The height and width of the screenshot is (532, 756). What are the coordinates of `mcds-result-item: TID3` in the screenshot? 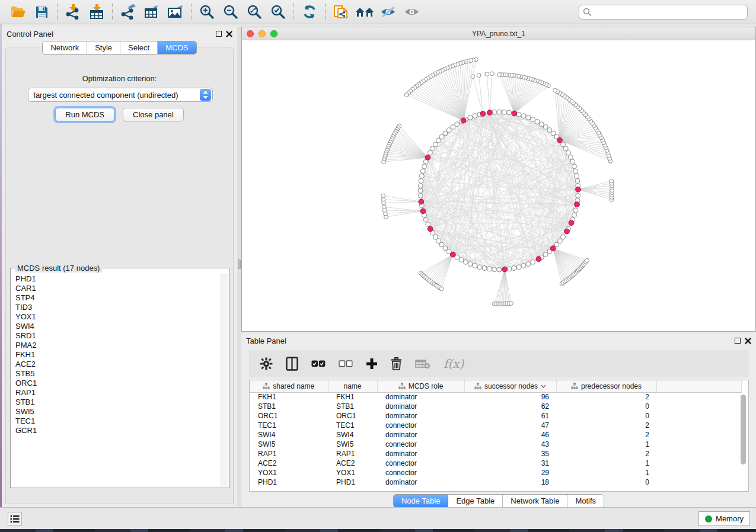 It's located at (118, 307).